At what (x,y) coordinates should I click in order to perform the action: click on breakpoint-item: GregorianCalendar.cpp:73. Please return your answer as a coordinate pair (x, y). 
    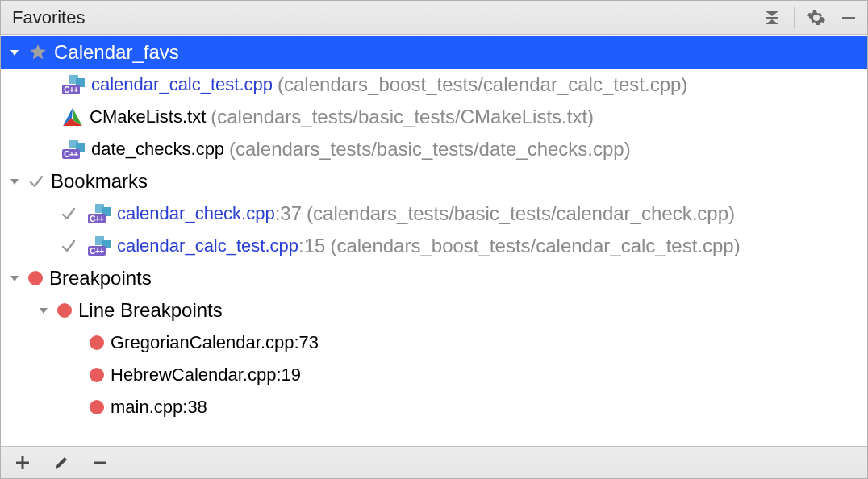
    Looking at the image, I should click on (434, 343).